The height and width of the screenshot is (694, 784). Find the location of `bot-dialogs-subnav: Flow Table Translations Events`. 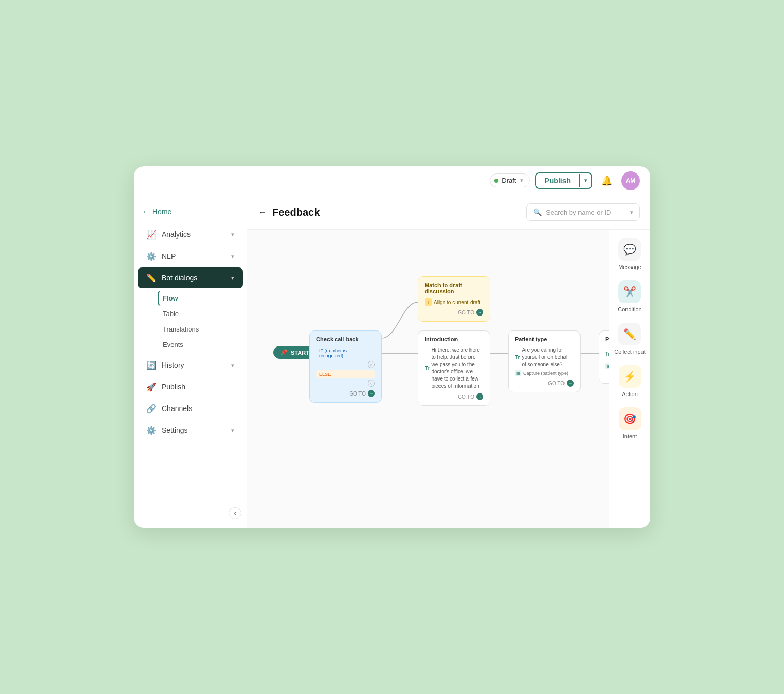

bot-dialogs-subnav: Flow Table Translations Events is located at coordinates (190, 321).